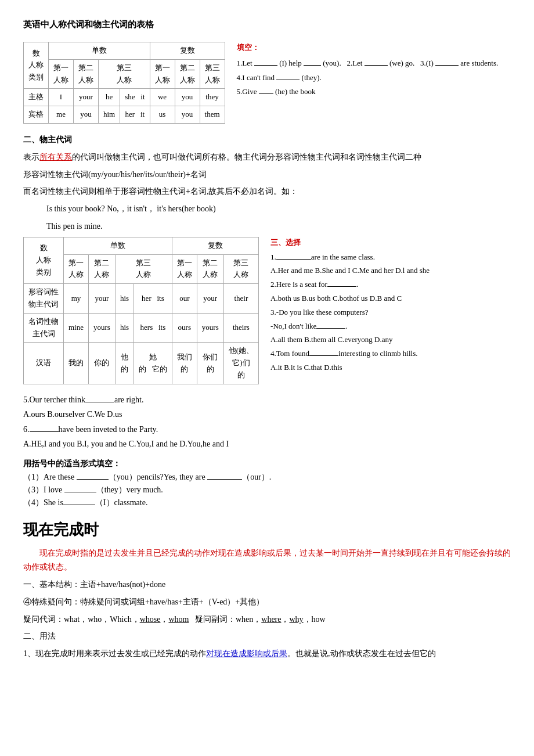  What do you see at coordinates (267, 444) in the screenshot?
I see `exercise6-options: A.HE,I and you B.I, you and he C.You,I a…` at bounding box center [267, 444].